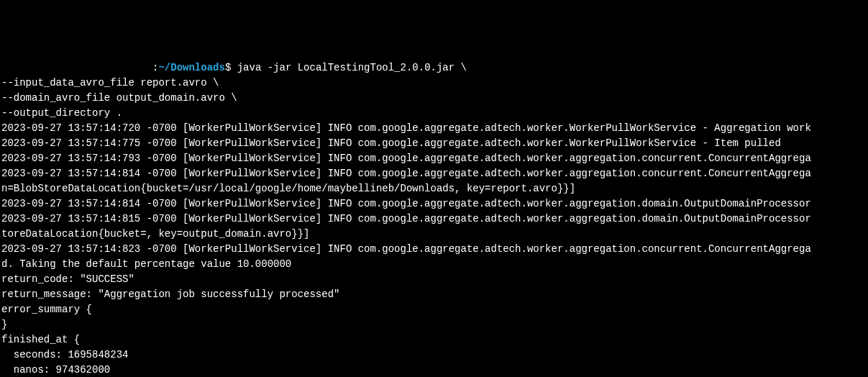 This screenshot has width=868, height=377. What do you see at coordinates (352, 68) in the screenshot?
I see `command-line-1: java -jar LocalTestingTool_2.0.0.jar \` at bounding box center [352, 68].